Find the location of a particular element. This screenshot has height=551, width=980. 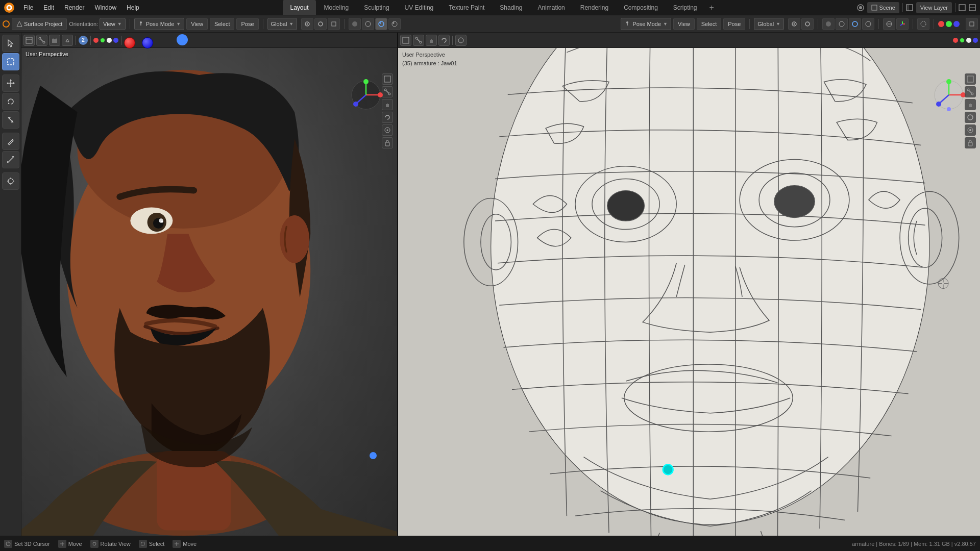

vp-mini-bone is located at coordinates (387, 92).